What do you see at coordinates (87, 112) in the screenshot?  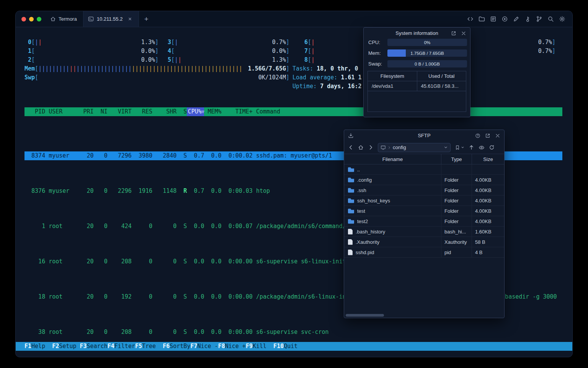 I see `column-pri: PRI` at bounding box center [87, 112].